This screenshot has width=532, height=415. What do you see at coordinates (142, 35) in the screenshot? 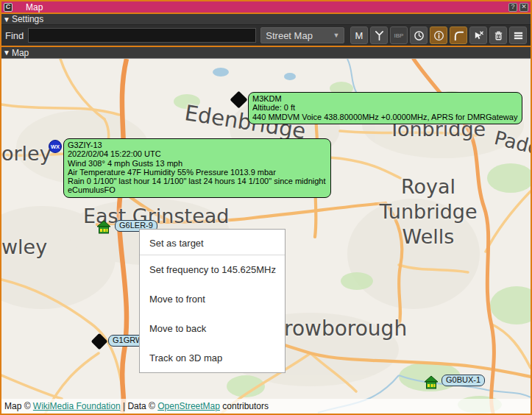
I see `find-input` at bounding box center [142, 35].